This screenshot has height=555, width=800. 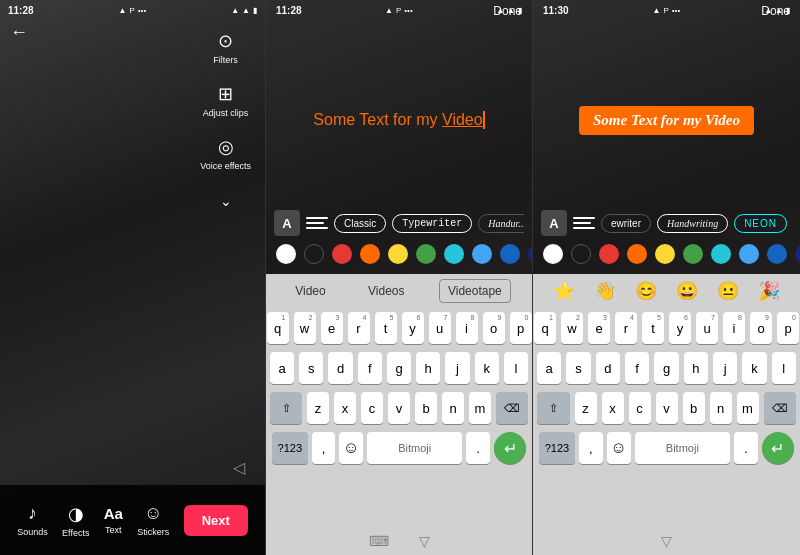 What do you see at coordinates (413, 328) in the screenshot?
I see `kb-key-6: 6y` at bounding box center [413, 328].